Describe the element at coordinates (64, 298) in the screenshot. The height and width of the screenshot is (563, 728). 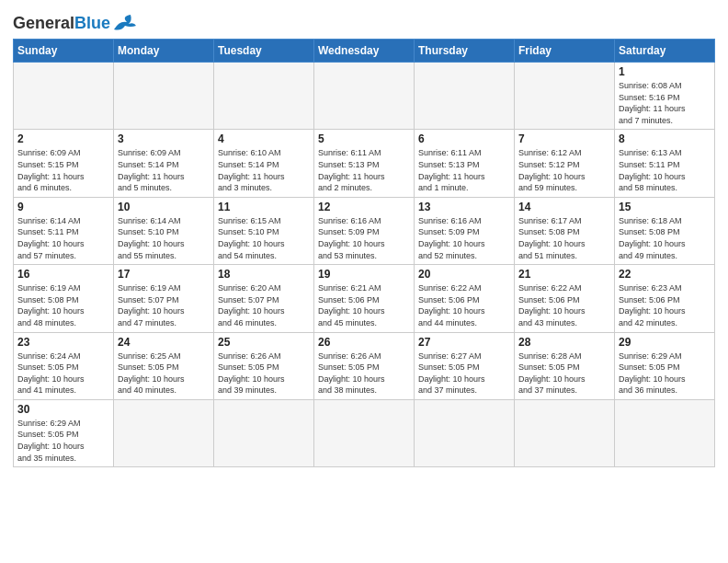
I see `day-cell: 16Sunrise: 6:19 AM Sunset: 5:08 PM Dayli…` at that location.